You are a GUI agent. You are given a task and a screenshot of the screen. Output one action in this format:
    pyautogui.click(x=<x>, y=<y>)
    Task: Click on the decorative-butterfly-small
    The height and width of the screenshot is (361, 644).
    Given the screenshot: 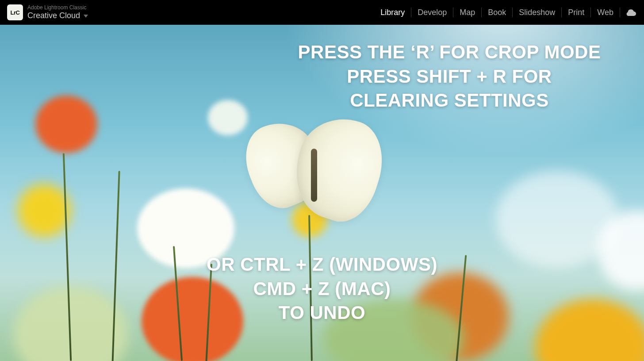 What is the action you would take?
    pyautogui.click(x=228, y=118)
    